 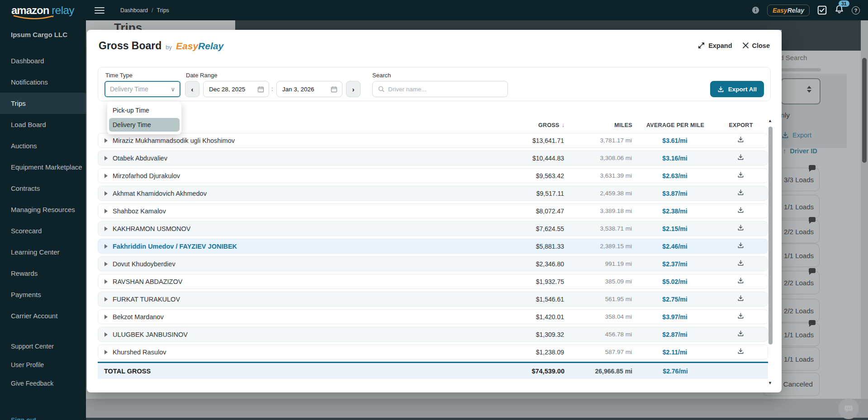 What do you see at coordinates (737, 89) in the screenshot?
I see `export-all-button: Export All` at bounding box center [737, 89].